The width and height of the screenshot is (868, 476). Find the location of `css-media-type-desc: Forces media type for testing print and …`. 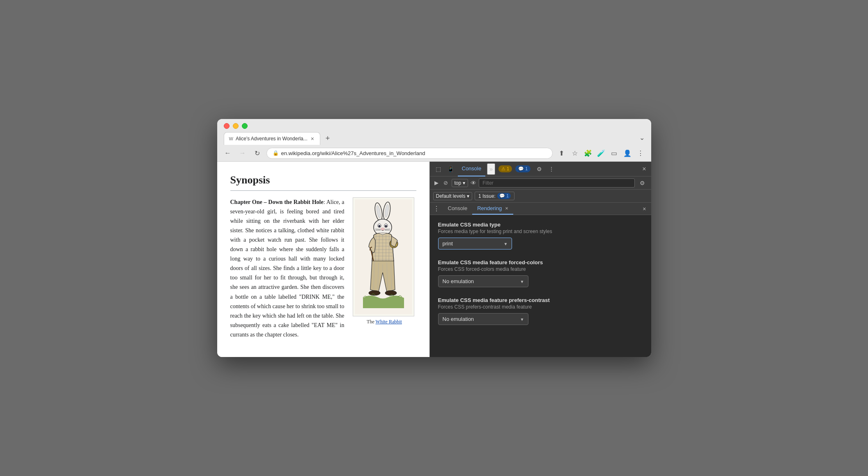

css-media-type-desc: Forces media type for testing print and … is located at coordinates (540, 231).